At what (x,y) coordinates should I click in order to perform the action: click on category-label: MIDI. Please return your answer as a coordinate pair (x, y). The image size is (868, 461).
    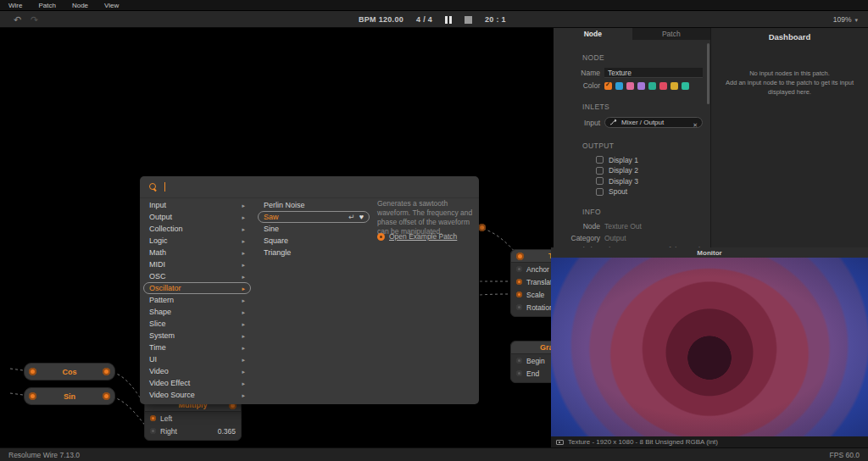
    Looking at the image, I should click on (158, 264).